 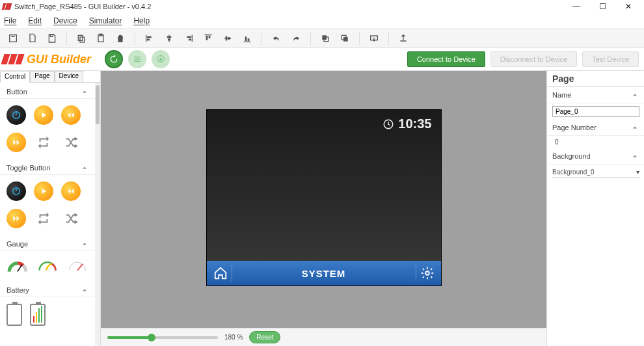 I want to click on download-button, so click(x=374, y=38).